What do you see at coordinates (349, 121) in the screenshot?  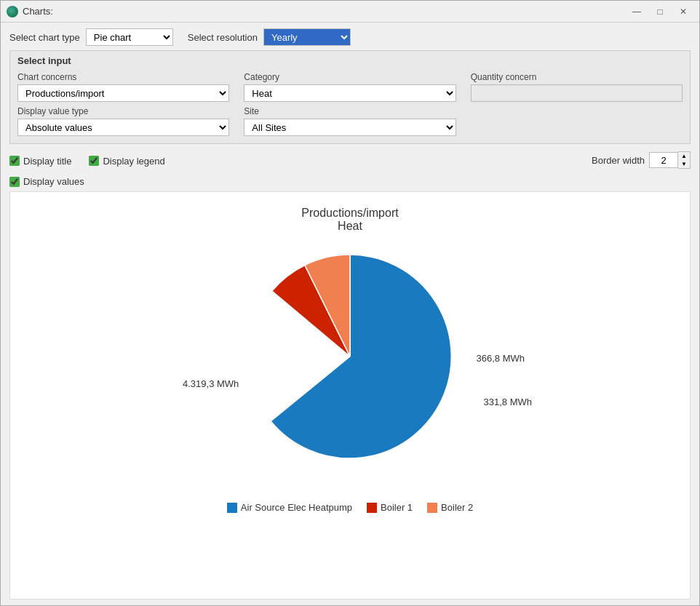 I see `site-group: Site All Sites Site 1 Site 2` at bounding box center [349, 121].